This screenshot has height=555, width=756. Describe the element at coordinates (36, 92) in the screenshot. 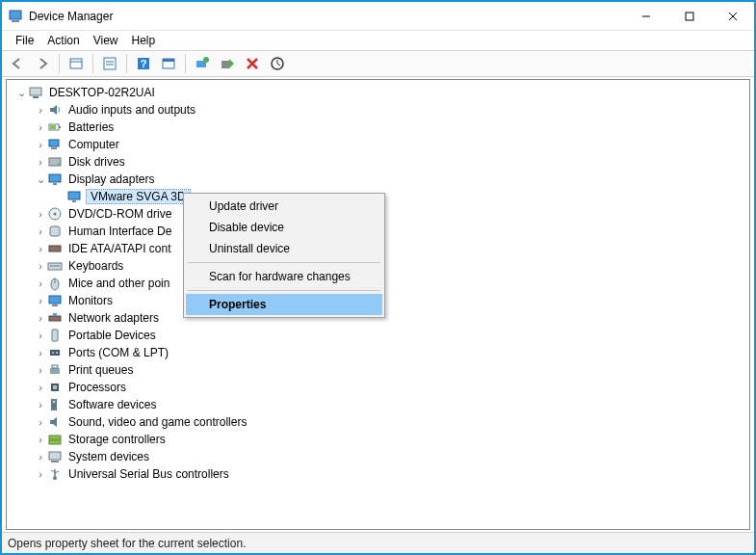

I see `computer-icon` at that location.